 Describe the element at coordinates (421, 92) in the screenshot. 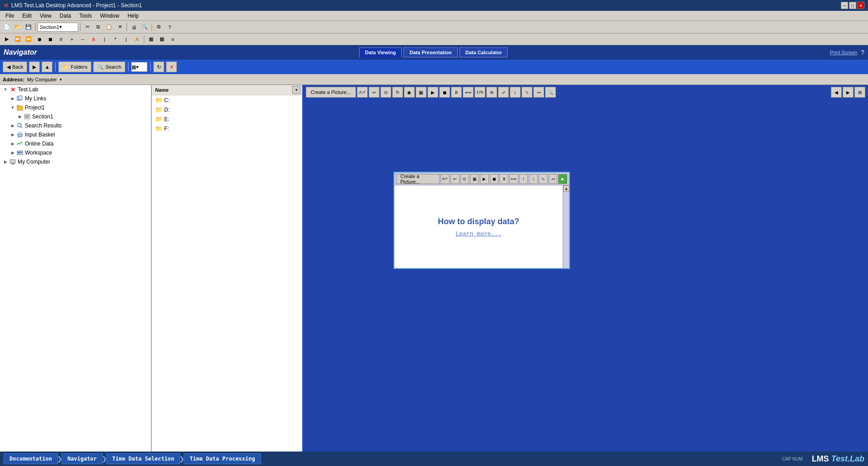

I see `canvas-icon-6: ▦` at that location.